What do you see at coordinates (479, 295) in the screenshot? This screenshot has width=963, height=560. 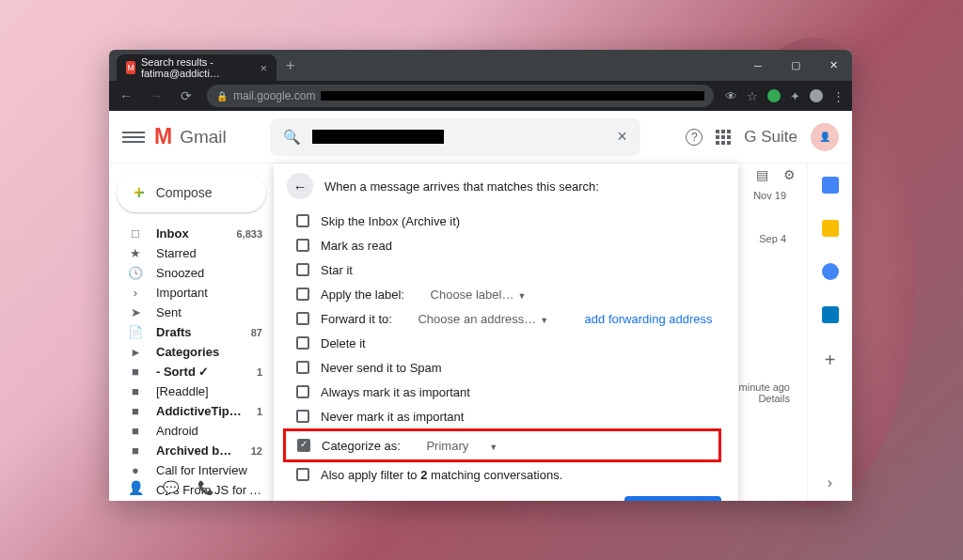 I see `label-dropdown: Choose label…▼` at bounding box center [479, 295].